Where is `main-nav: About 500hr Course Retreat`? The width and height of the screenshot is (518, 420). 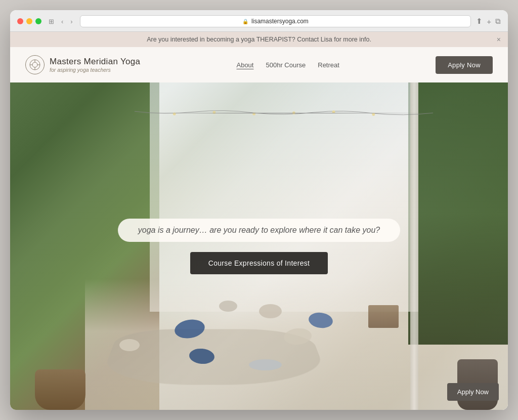
main-nav: About 500hr Course Retreat is located at coordinates (287, 65).